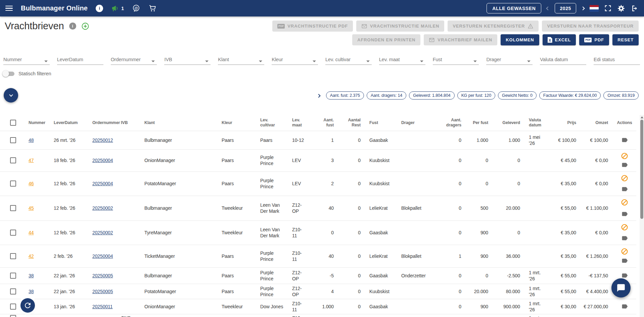 The height and width of the screenshot is (317, 644). I want to click on nummer-link: 48, so click(31, 140).